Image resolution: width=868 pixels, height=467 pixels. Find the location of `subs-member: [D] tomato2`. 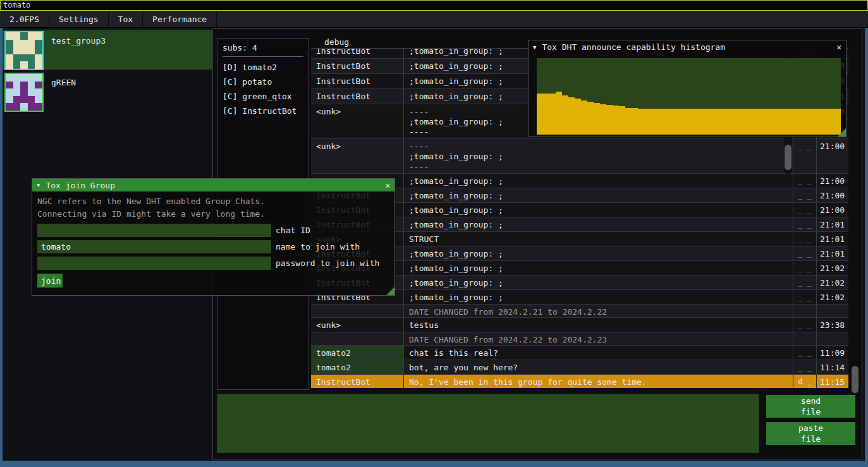

subs-member: [D] tomato2 is located at coordinates (263, 67).